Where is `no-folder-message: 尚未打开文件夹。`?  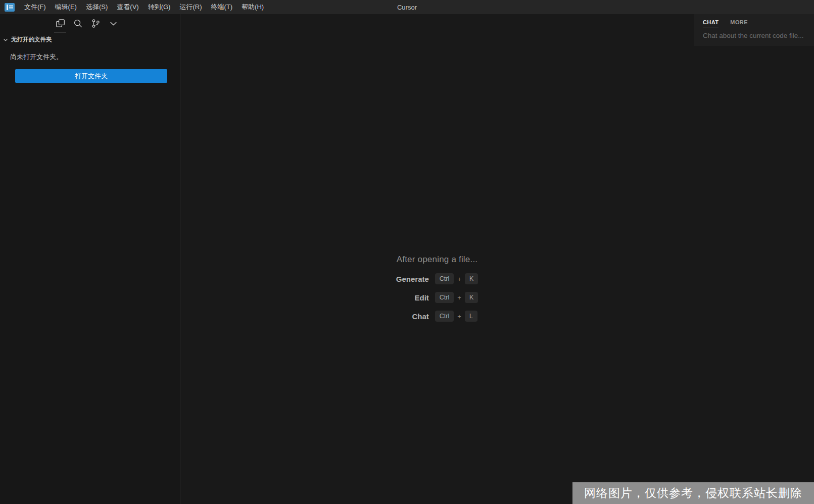
no-folder-message: 尚未打开文件夹。 is located at coordinates (90, 54).